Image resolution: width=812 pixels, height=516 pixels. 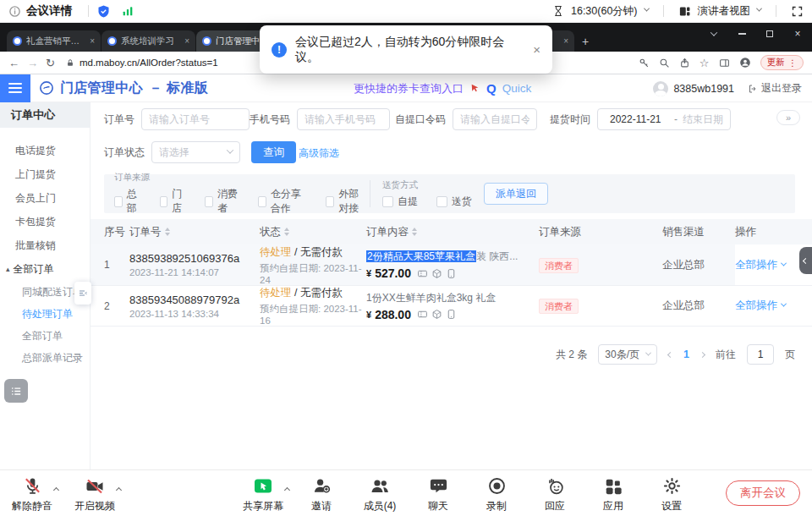 What do you see at coordinates (454, 201) in the screenshot?
I see `checkbox-delivery: 送货` at bounding box center [454, 201].